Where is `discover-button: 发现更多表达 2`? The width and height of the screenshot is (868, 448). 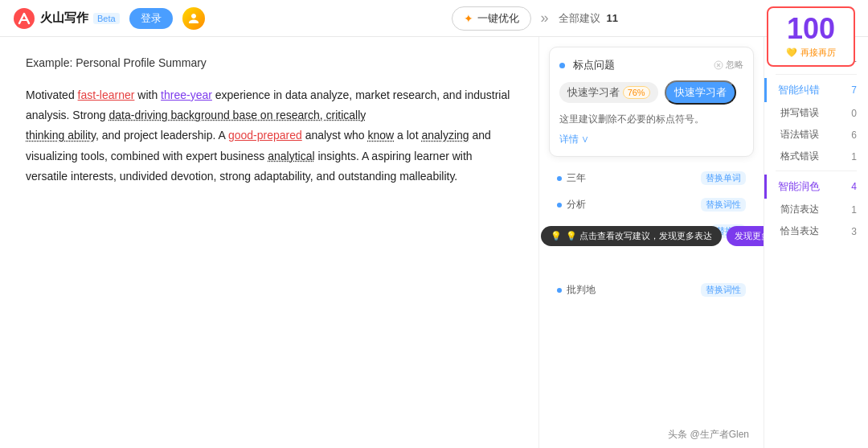 discover-button: 发现更多表达 2 is located at coordinates (745, 236).